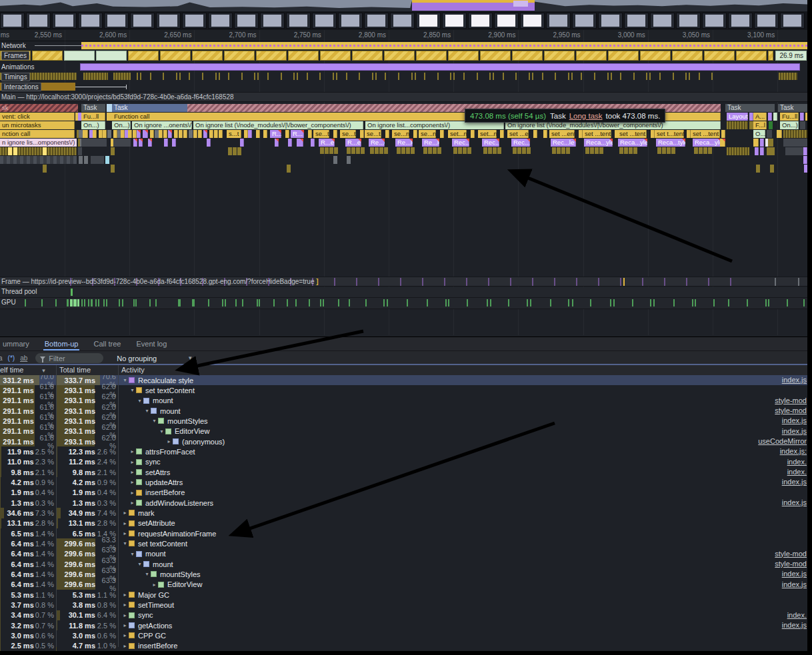  I want to click on flame-block: On ignore list (\/node_modules\/|\/bower…, so click(279, 125).